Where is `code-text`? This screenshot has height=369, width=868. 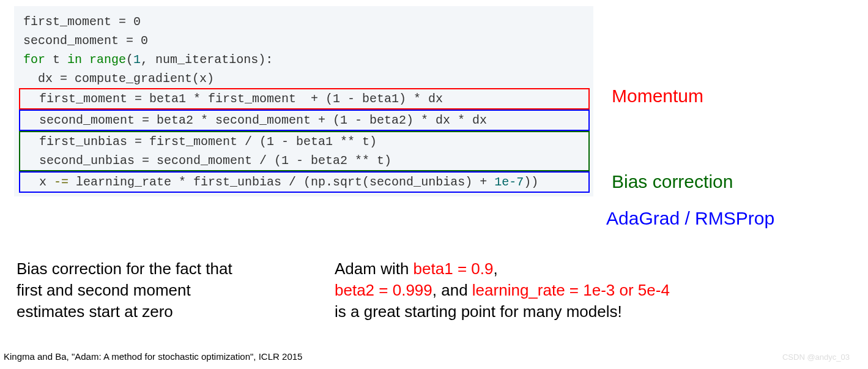
code-text is located at coordinates (86, 60).